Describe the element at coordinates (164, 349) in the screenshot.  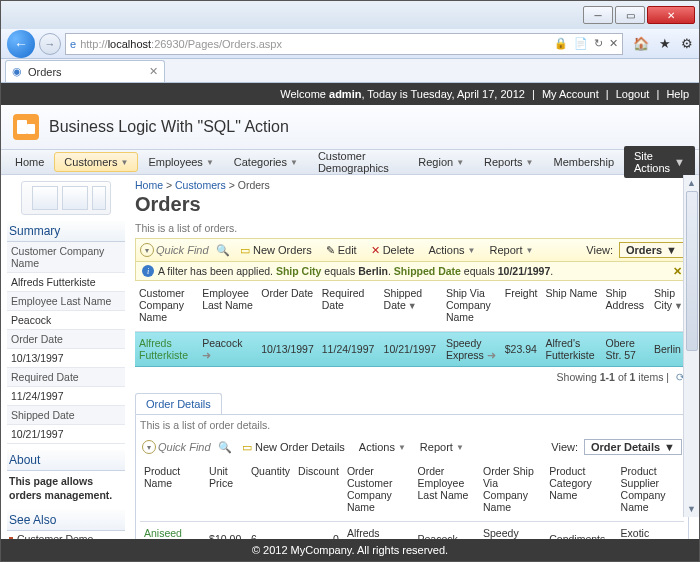
I see `cell-link: Alfreds Futterkiste` at that location.